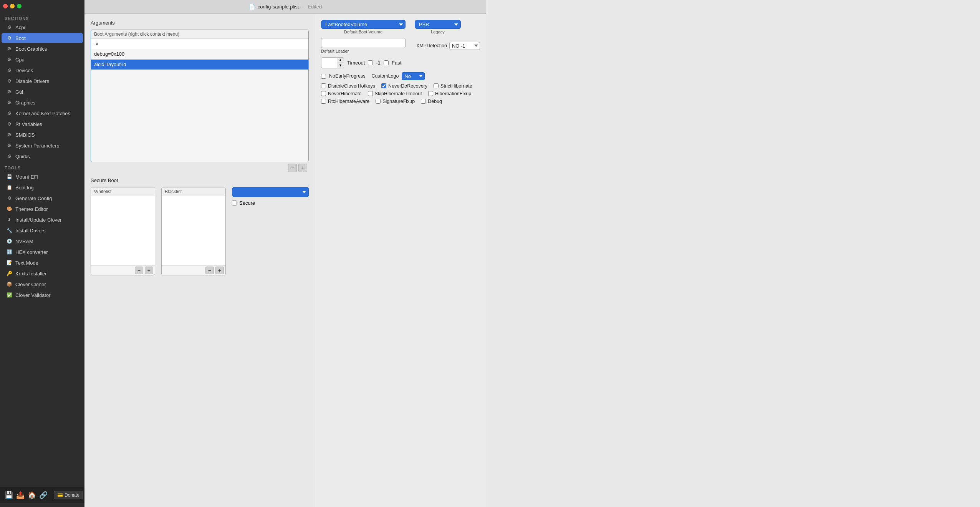 This screenshot has height=507, width=980. Describe the element at coordinates (456, 86) in the screenshot. I see `strict-hibernate-label: StrictHibernate` at that location.